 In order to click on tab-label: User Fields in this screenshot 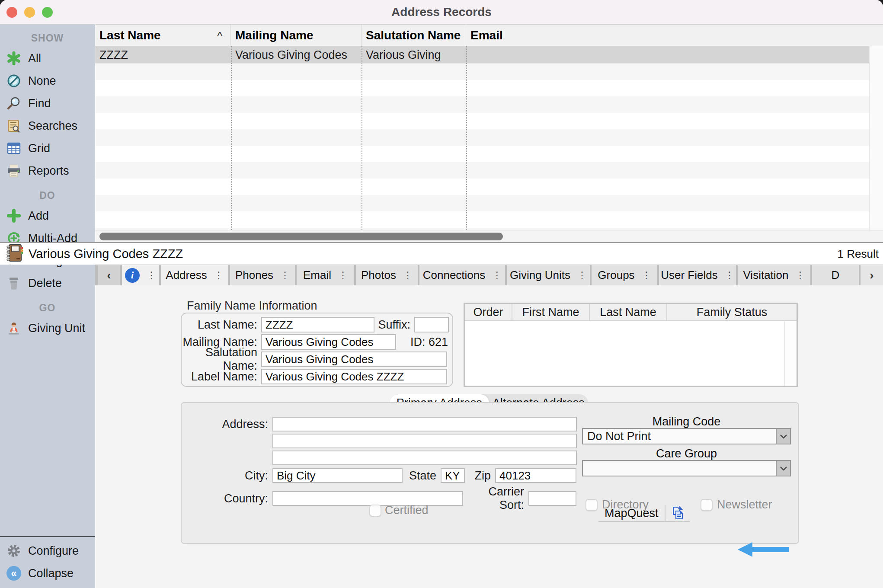, I will do `click(689, 275)`.